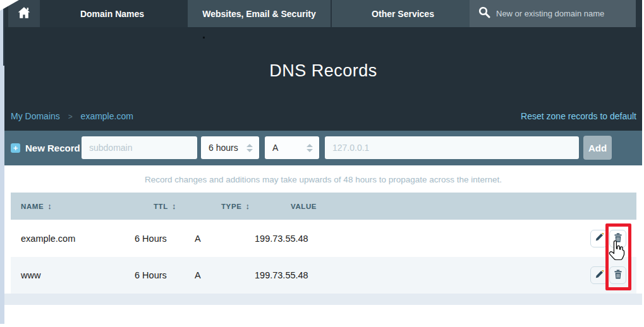 This screenshot has height=327, width=644. What do you see at coordinates (324, 239) in the screenshot?
I see `table-row: example.com 6 Hours A 199.73.55.48` at bounding box center [324, 239].